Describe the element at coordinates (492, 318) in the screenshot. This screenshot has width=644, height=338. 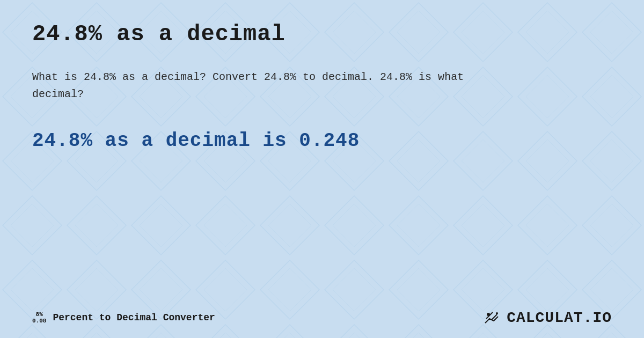
I see `calculator-icon` at that location.